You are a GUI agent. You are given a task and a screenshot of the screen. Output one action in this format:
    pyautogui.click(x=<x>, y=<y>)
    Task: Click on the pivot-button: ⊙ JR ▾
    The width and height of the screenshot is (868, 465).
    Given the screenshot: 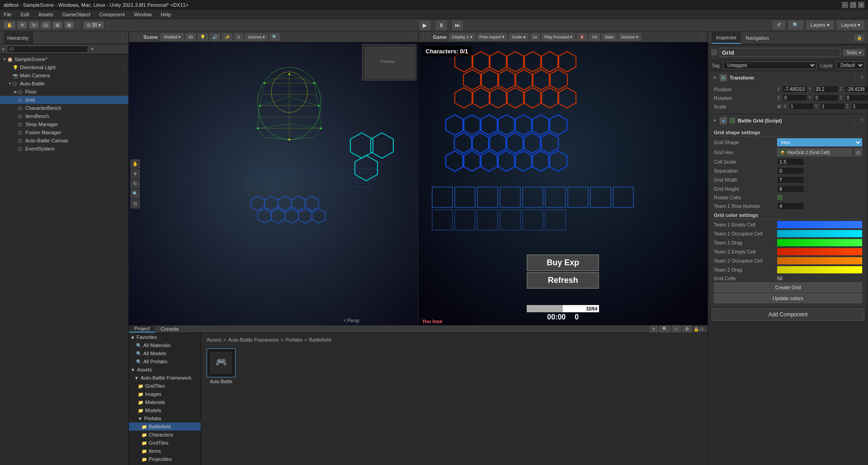 What is the action you would take?
    pyautogui.click(x=94, y=25)
    